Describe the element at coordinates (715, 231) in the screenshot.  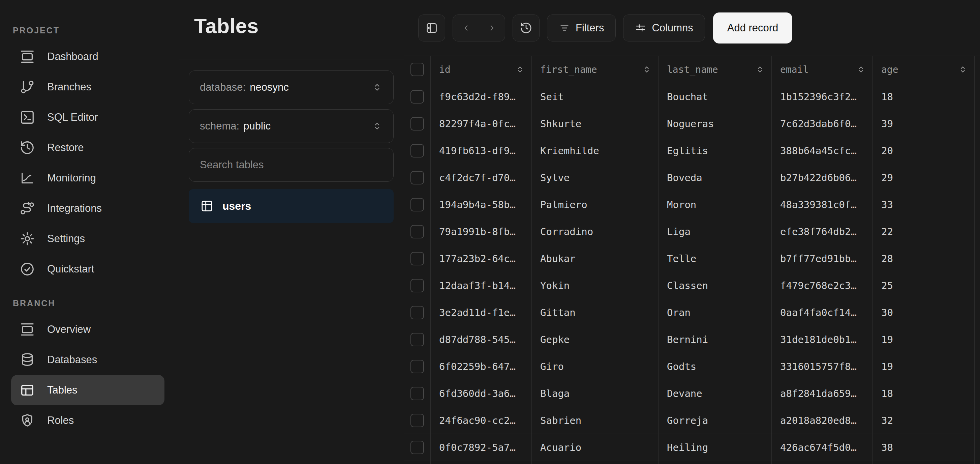
I see `table-cell: Liga` at that location.